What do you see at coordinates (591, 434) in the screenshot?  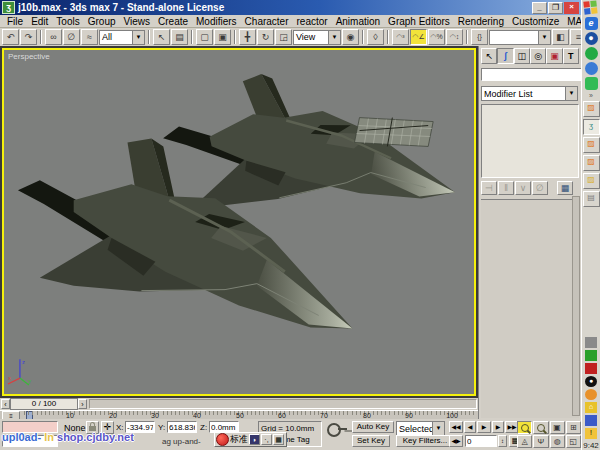 I see `tray-warning-icon: !` at bounding box center [591, 434].